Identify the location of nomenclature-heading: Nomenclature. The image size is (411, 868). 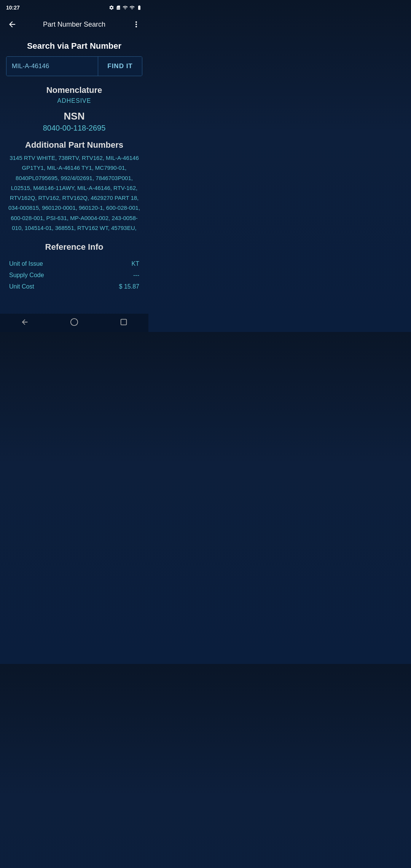
(74, 90).